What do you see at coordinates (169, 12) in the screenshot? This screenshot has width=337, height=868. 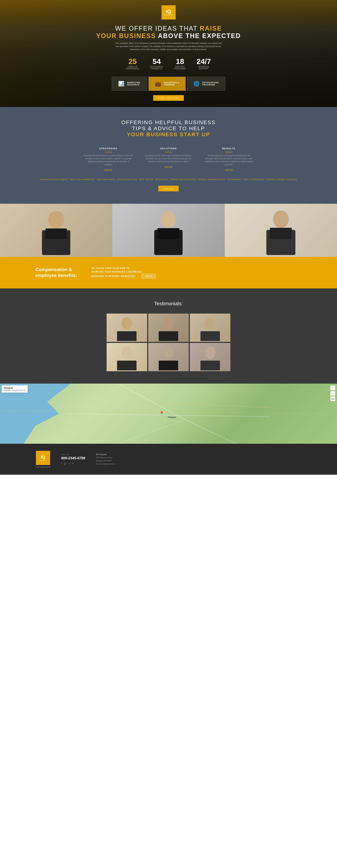 I see `logo: IQ business` at bounding box center [169, 12].